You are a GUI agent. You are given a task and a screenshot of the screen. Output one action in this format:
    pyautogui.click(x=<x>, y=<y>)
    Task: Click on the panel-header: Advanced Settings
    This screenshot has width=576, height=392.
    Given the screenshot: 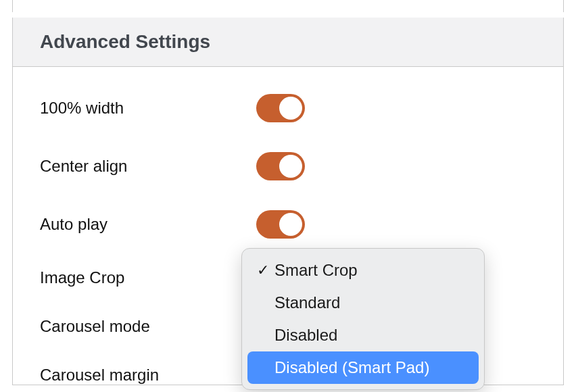 What is the action you would take?
    pyautogui.click(x=288, y=42)
    